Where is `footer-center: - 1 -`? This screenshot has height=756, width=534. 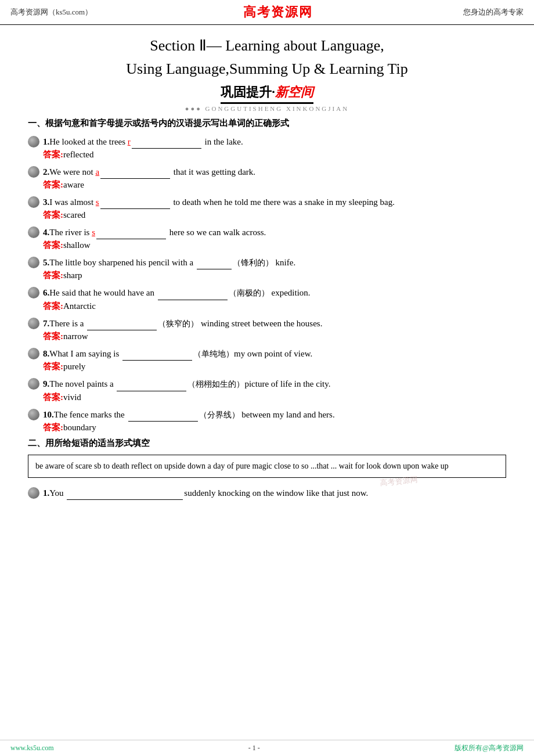
footer-center: - 1 - is located at coordinates (254, 748).